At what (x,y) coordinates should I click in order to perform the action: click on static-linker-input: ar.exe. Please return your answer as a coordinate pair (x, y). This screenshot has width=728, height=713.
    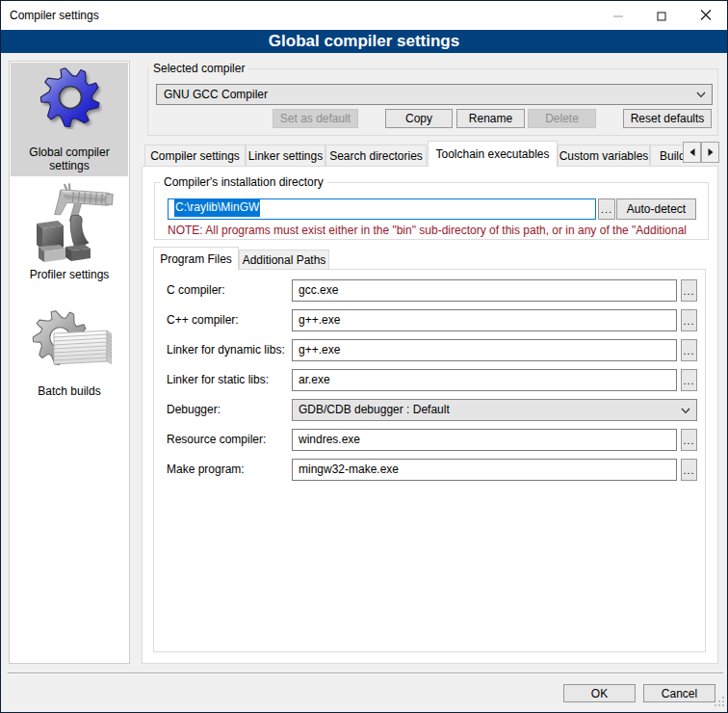
    Looking at the image, I should click on (484, 380).